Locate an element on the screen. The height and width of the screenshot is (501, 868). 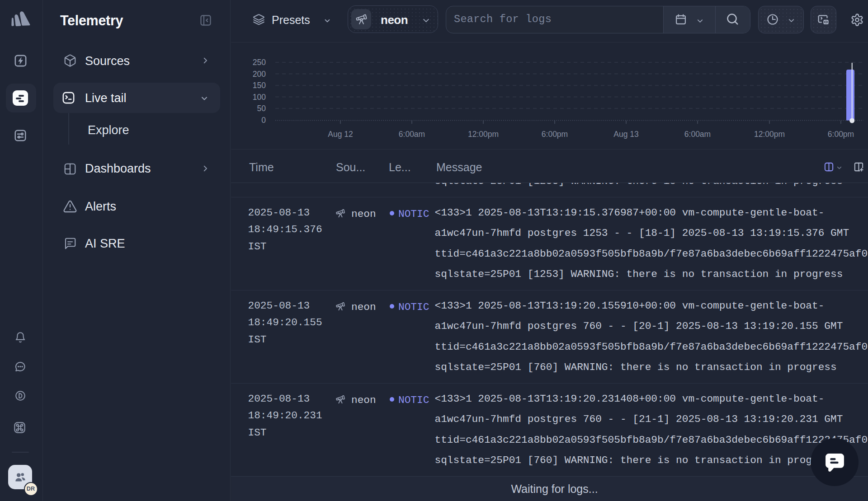
svg-text: Aug 13 is located at coordinates (626, 134).